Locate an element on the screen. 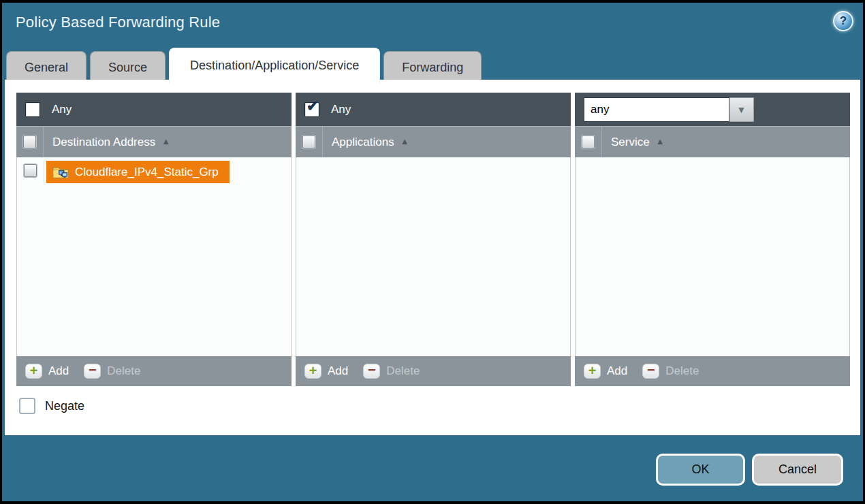  dialog-title: Policy Based Forwarding Rule is located at coordinates (118, 22).